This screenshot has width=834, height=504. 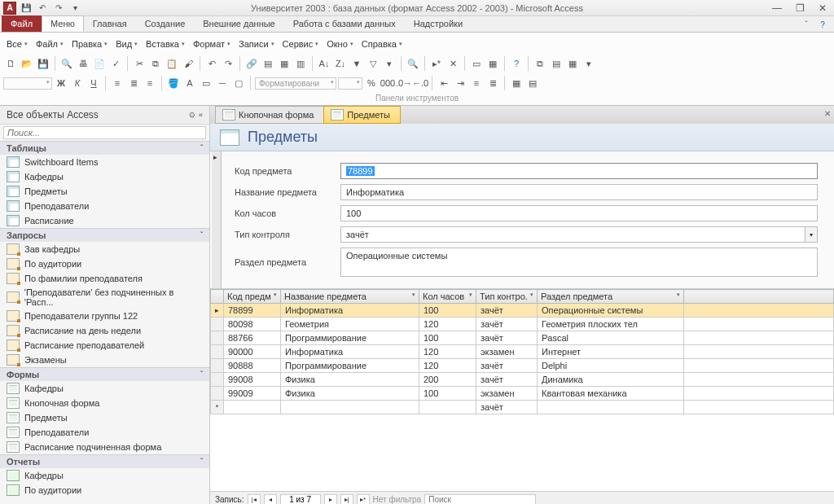 What do you see at coordinates (827, 114) in the screenshot?
I see `doc-close-button: ✕` at bounding box center [827, 114].